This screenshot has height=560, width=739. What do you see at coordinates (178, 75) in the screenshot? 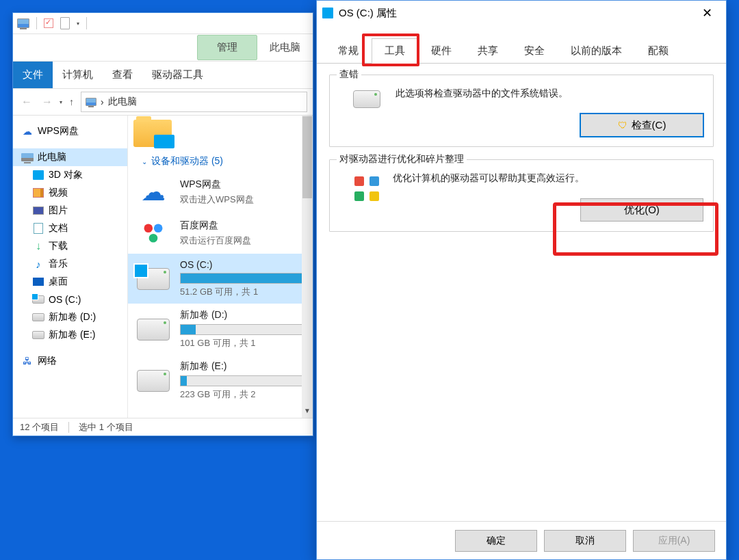
I see `ribbon-drive-tools: 驱动器工具` at bounding box center [178, 75].